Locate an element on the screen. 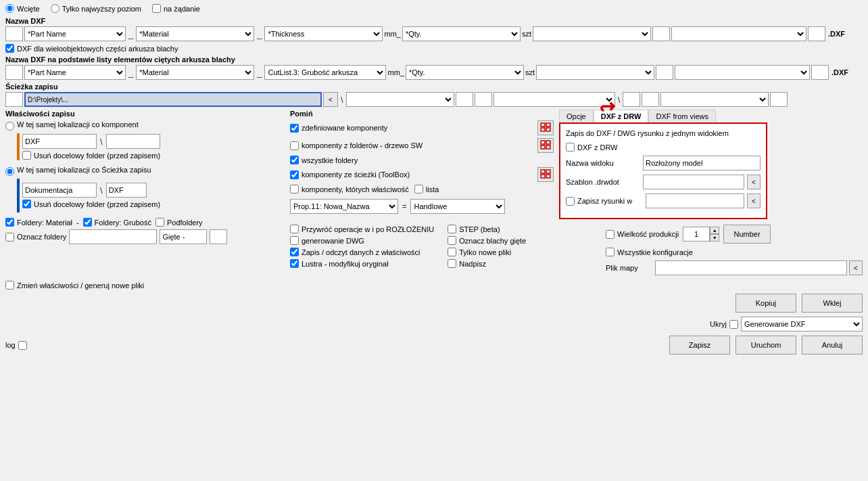  plik-mapy-input is located at coordinates (751, 268).